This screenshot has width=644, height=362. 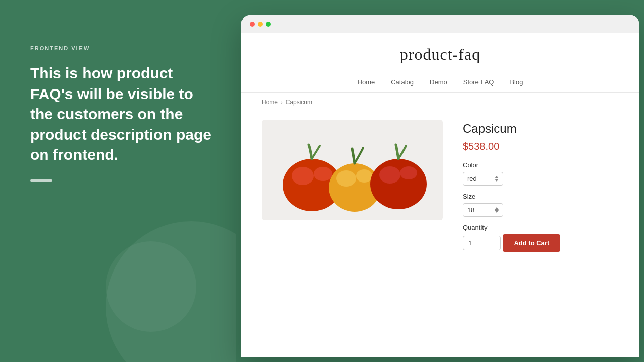 I want to click on divider, so click(x=41, y=180).